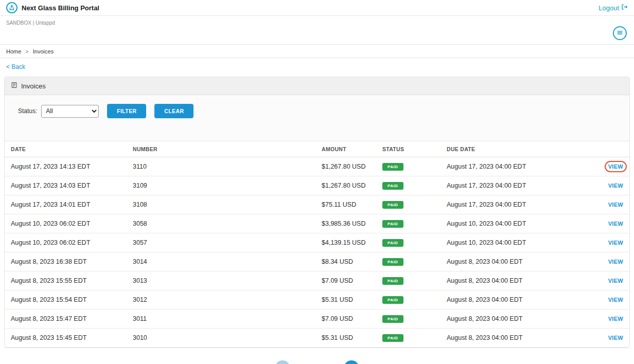  Describe the element at coordinates (221, 205) in the screenshot. I see `invoice-number: 3108` at that location.